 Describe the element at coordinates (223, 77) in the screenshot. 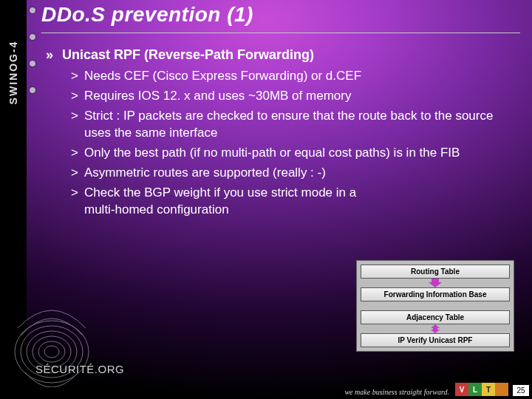

I see `sub-bullet-text: Needs CEF (Cisco Express Forwarding) or …` at that location.